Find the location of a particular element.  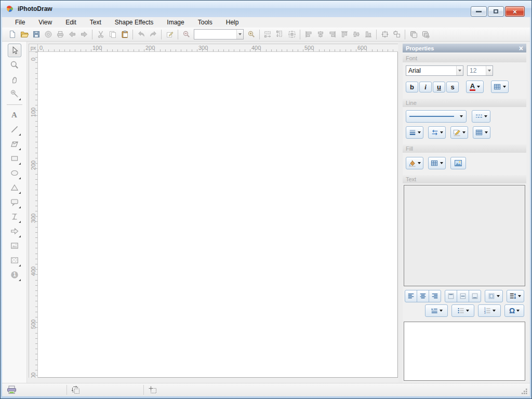

tool-select is located at coordinates (15, 50).